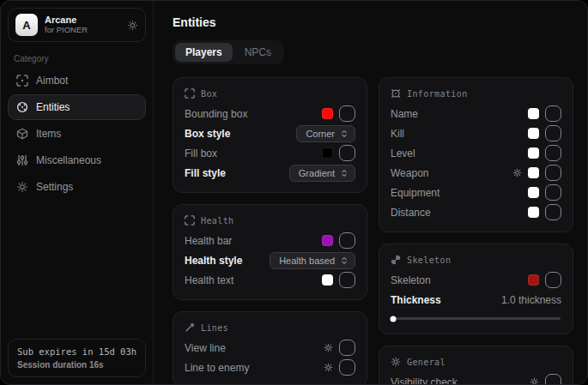 This screenshot has width=588, height=385. What do you see at coordinates (132, 26) in the screenshot?
I see `header-settings-icon` at bounding box center [132, 26].